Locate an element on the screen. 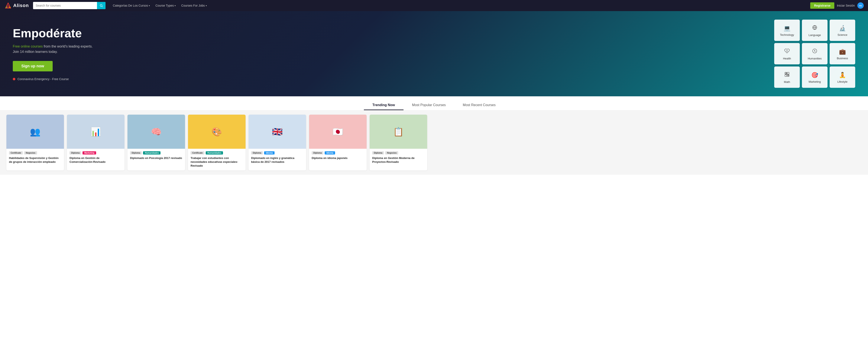 Image resolution: width=868 pixels, height=358 pixels. navbar: Alison Categorías De Los Cursos ▾ Course… is located at coordinates (434, 5).